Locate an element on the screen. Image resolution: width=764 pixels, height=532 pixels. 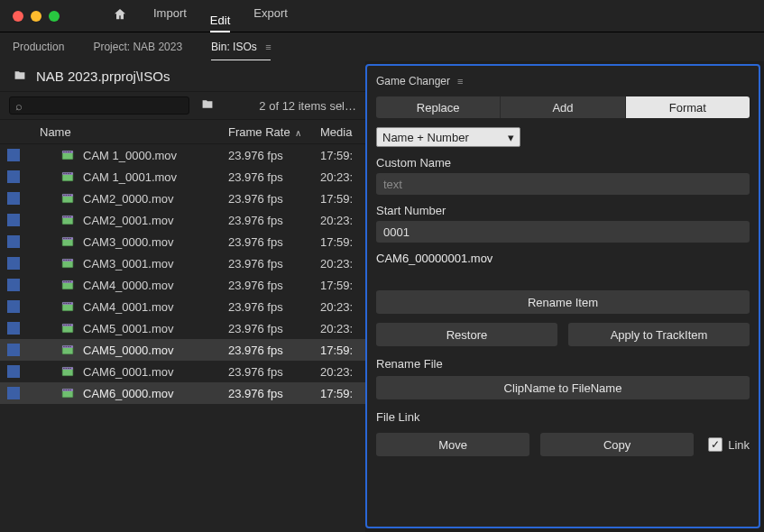
mode-replace: Replace is located at coordinates (438, 107).